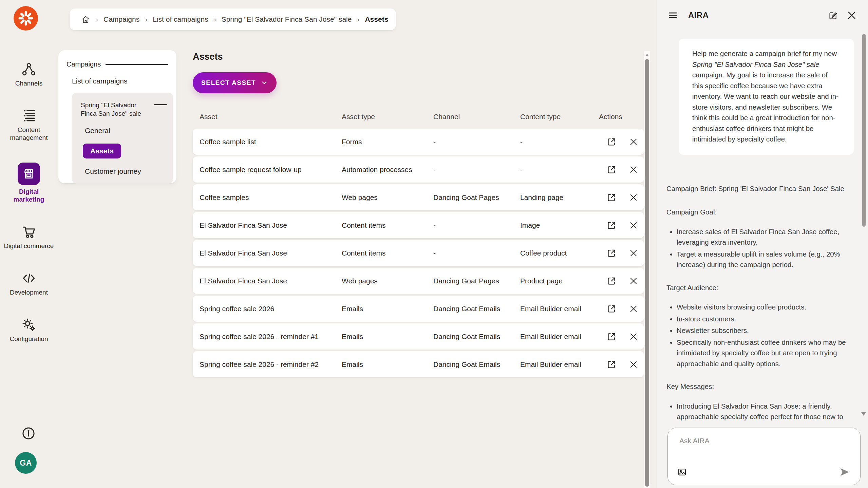  Describe the element at coordinates (673, 15) in the screenshot. I see `hamburger-menu-icon` at that location.